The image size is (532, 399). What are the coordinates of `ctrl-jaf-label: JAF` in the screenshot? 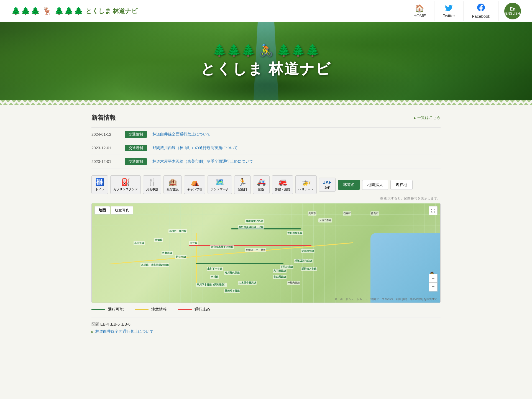 It's located at (327, 188).